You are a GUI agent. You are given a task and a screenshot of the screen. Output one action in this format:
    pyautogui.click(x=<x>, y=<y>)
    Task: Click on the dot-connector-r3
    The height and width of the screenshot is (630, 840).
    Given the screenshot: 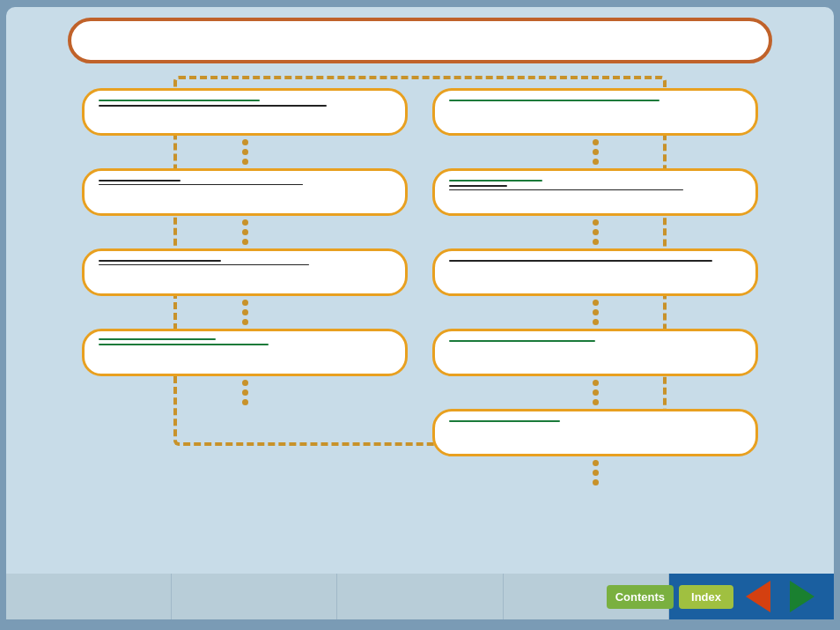 What is the action you would take?
    pyautogui.click(x=595, y=312)
    